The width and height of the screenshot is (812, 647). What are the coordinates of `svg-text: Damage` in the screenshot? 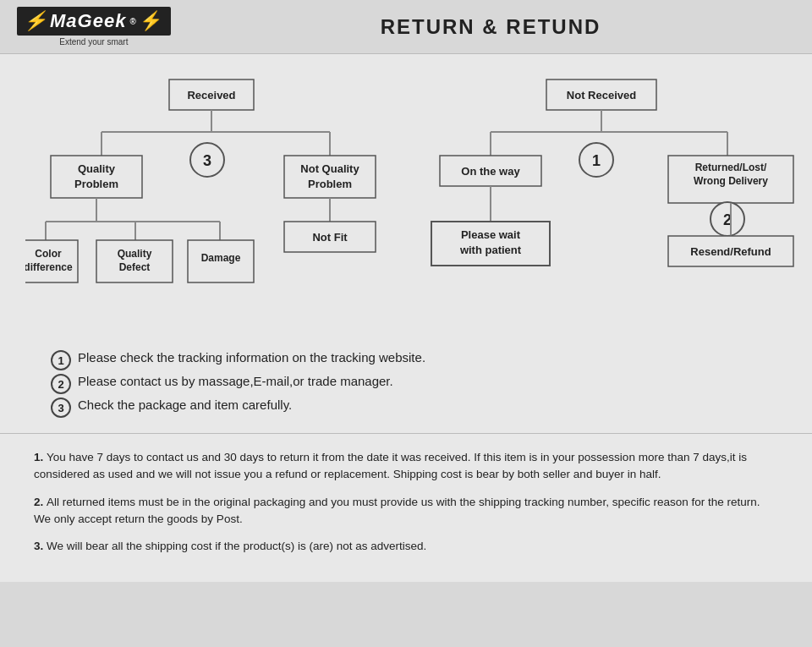 It's located at (222, 258).